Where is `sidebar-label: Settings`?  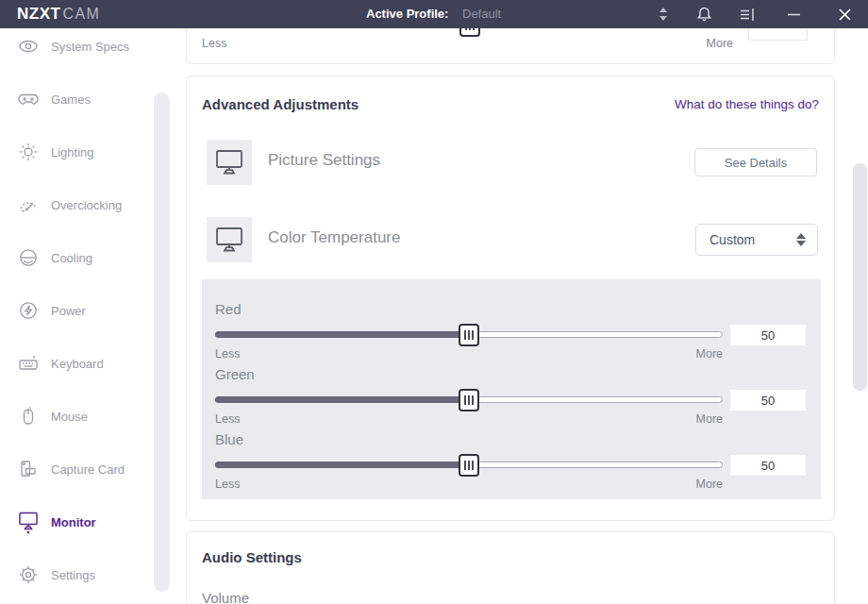 sidebar-label: Settings is located at coordinates (74, 576).